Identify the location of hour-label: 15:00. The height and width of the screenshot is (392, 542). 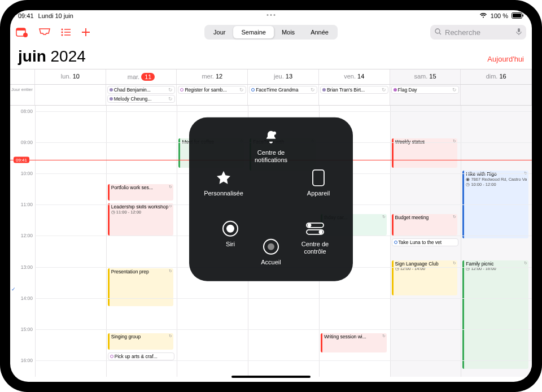
(27, 329).